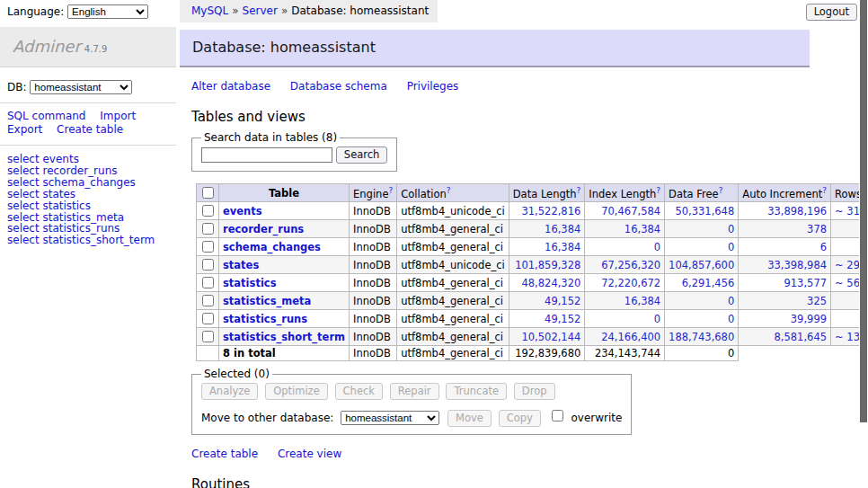  What do you see at coordinates (271, 247) in the screenshot?
I see `table-name-link: schema_changes` at bounding box center [271, 247].